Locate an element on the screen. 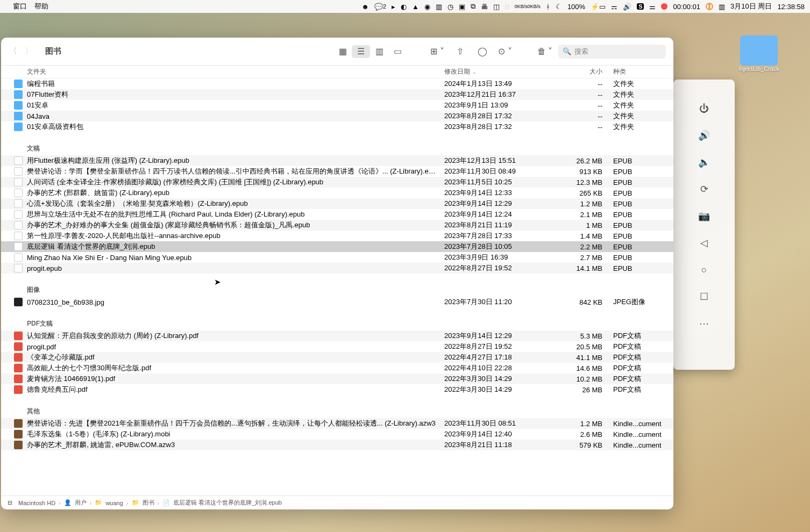 The width and height of the screenshot is (810, 532). group-by-button: ⊞ ˅ is located at coordinates (437, 52).